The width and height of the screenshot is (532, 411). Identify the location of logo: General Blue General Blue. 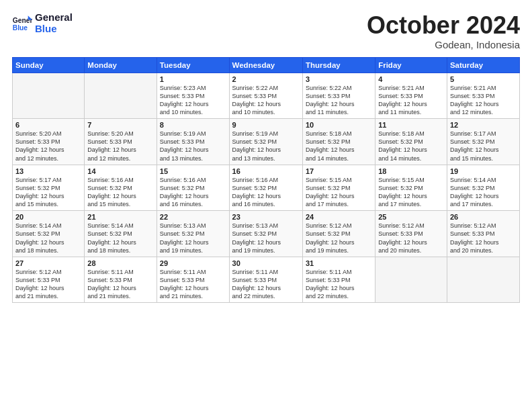
(42, 23).